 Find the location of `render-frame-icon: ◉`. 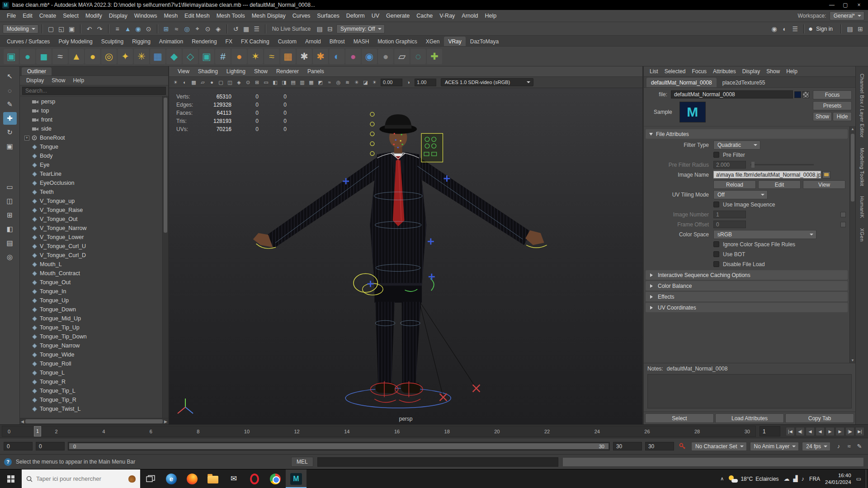

render-frame-icon: ◉ is located at coordinates (774, 29).